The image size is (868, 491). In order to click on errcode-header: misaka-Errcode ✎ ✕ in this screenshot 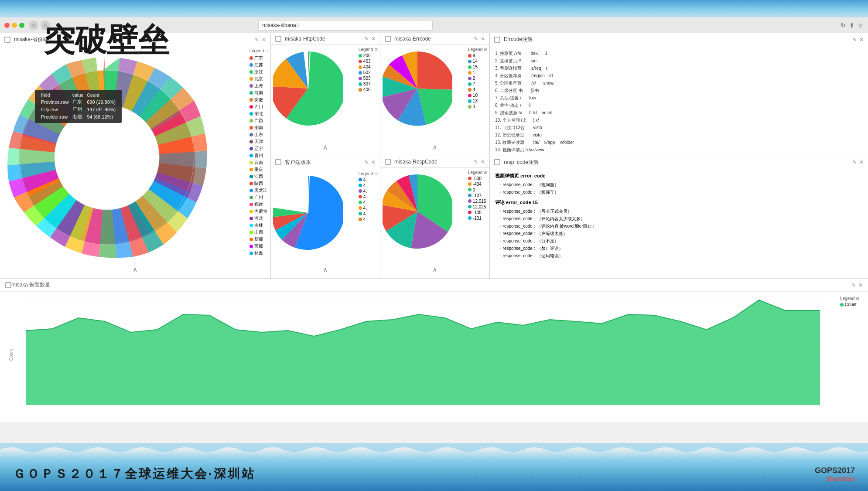, I will do `click(435, 39)`.